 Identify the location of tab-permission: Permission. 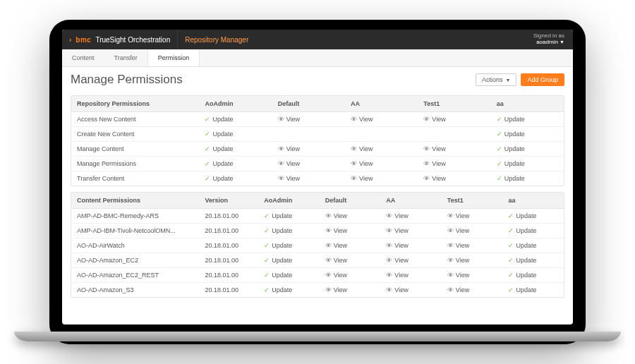
(174, 58).